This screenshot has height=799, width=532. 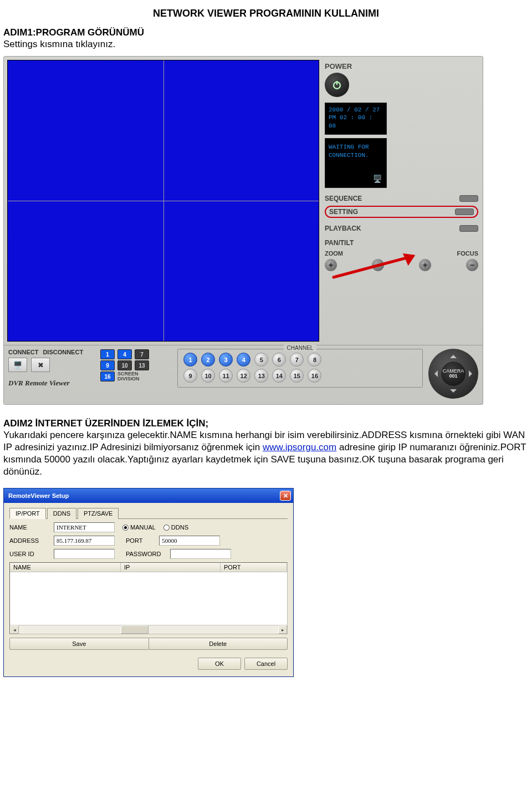 I want to click on grid-9-button: 9, so click(x=108, y=365).